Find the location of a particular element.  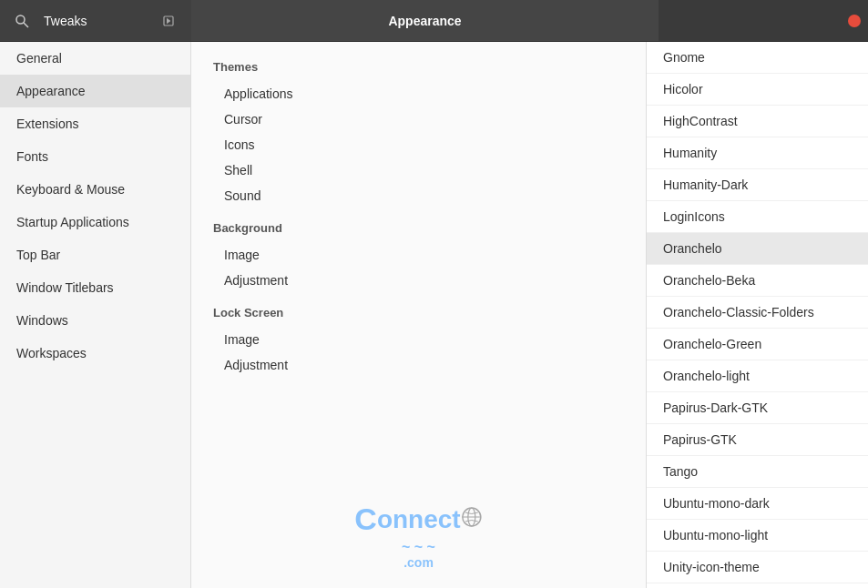

menu-item-shell: Shell is located at coordinates (419, 170).